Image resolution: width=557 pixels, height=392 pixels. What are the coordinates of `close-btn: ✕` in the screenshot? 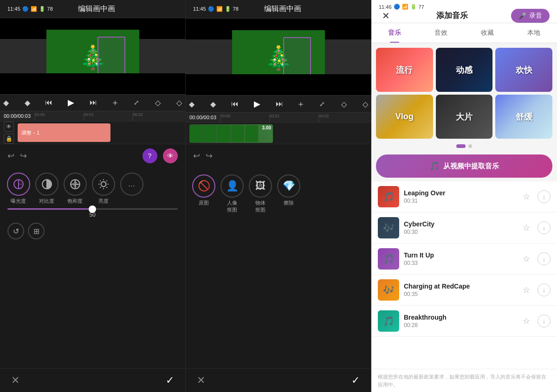 It's located at (386, 16).